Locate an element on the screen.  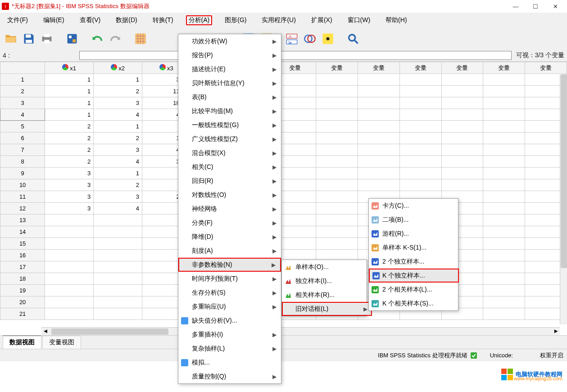
menu-item: 多重插补(I)▶ is located at coordinates (230, 334).